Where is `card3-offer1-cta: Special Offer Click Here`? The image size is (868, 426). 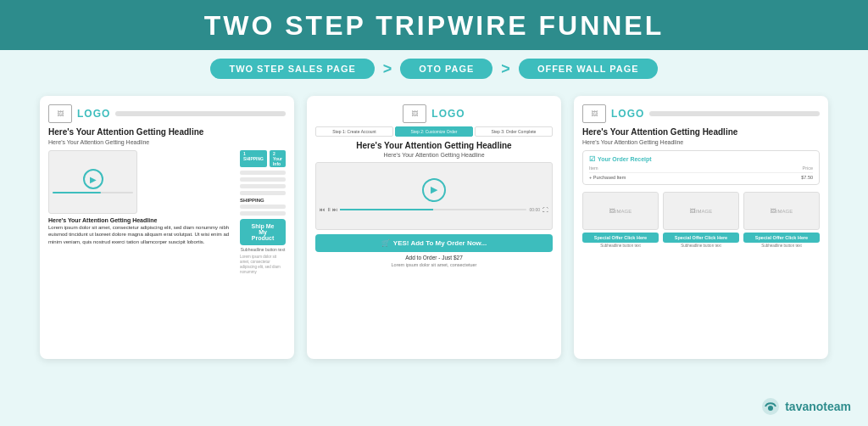 card3-offer1-cta: Special Offer Click Here is located at coordinates (620, 238).